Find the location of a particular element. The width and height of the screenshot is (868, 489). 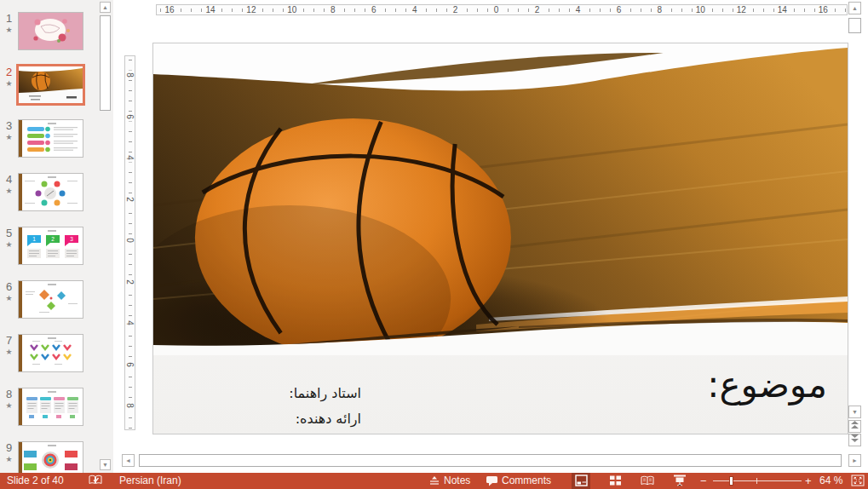

slide-thumbnail-7: 7★ is located at coordinates (49, 353).